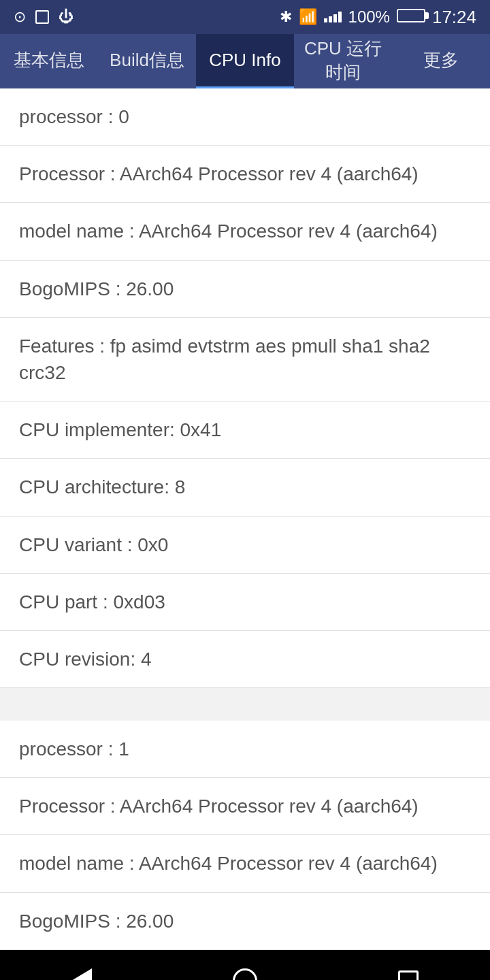 This screenshot has width=490, height=980. I want to click on home-button, so click(245, 970).